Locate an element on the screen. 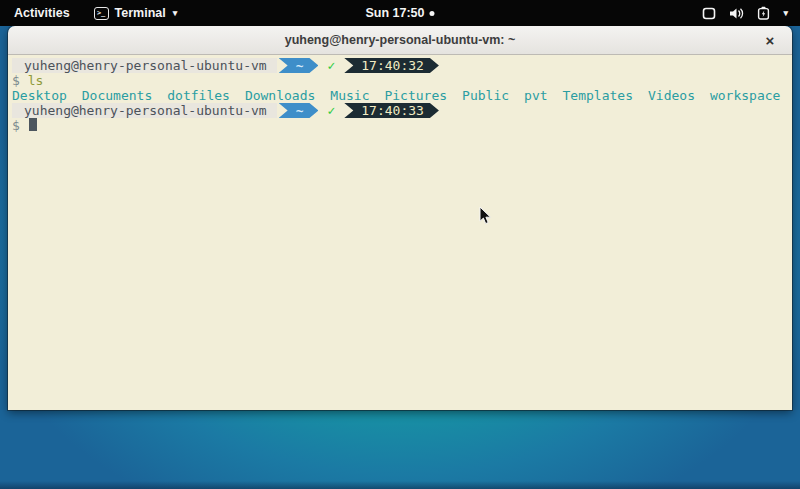  clock-label: Sun 17:50 is located at coordinates (394, 13).